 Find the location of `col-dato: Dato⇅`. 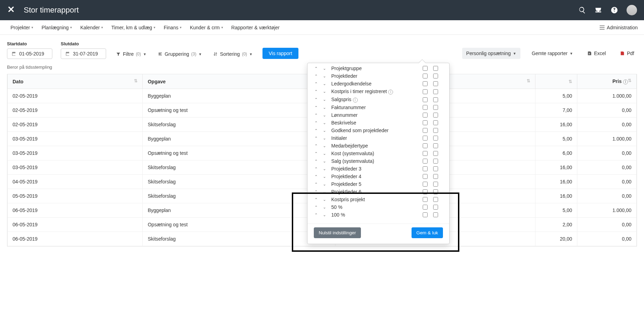

col-dato: Dato⇅ is located at coordinates (75, 82).